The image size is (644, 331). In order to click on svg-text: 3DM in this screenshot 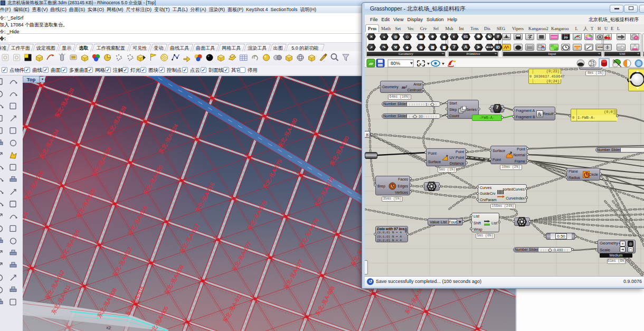, I will do `click(601, 48)`.